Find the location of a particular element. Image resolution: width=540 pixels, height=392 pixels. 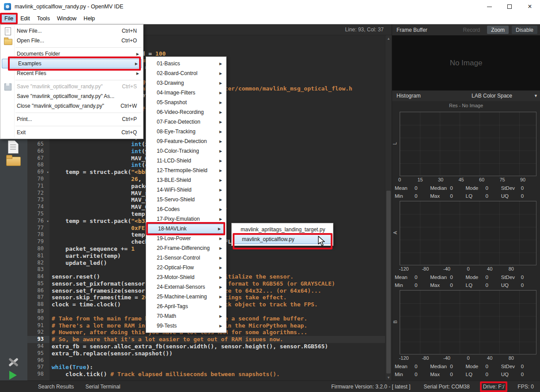

examples-item-22-optical-flow: 22-Optical-Flow▶ is located at coordinates (186, 268).